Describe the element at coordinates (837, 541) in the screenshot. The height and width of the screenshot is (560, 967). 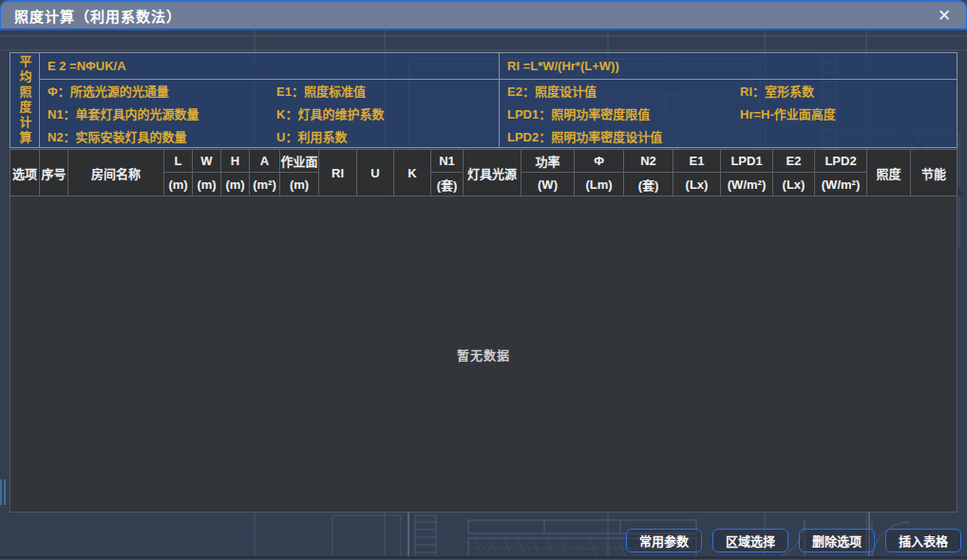
I see `delete-option-button: 删除选项` at that location.